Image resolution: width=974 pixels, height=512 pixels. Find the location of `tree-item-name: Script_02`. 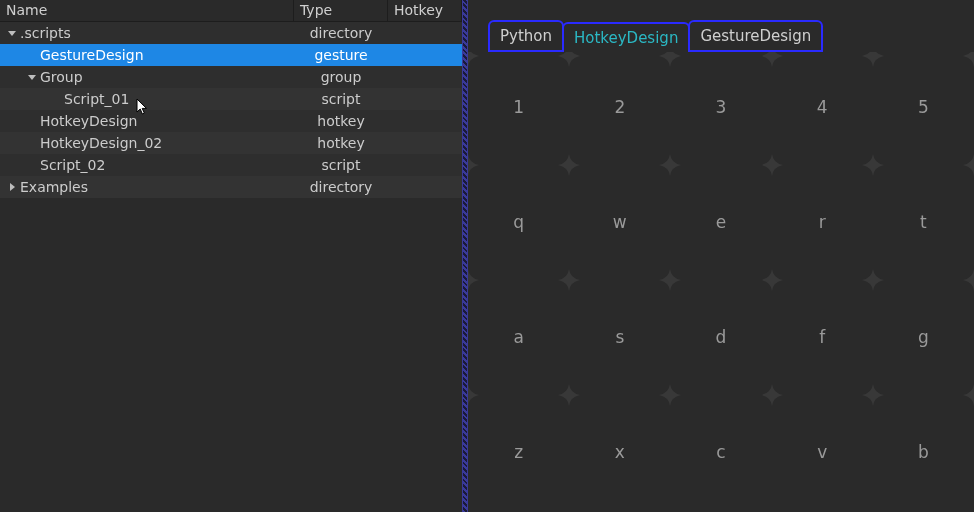

tree-item-name: Script_02 is located at coordinates (72, 165).